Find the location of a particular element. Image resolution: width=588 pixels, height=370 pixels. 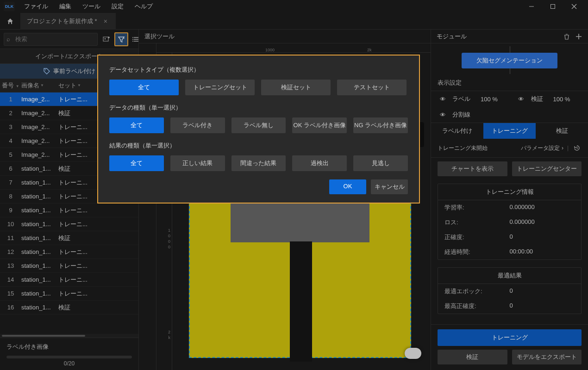

modal-cancel-button: キャンセル is located at coordinates (389, 187).